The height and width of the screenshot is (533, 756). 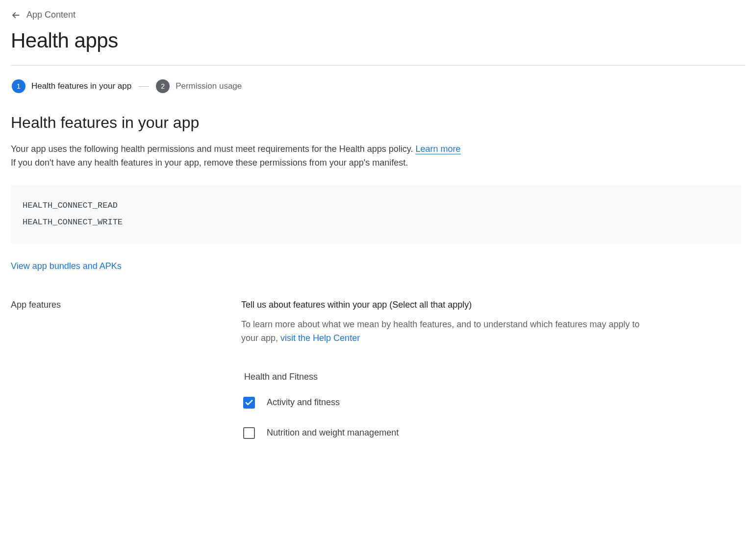 I want to click on desc-text-1: Your app uses the following health permi…, so click(x=213, y=149).